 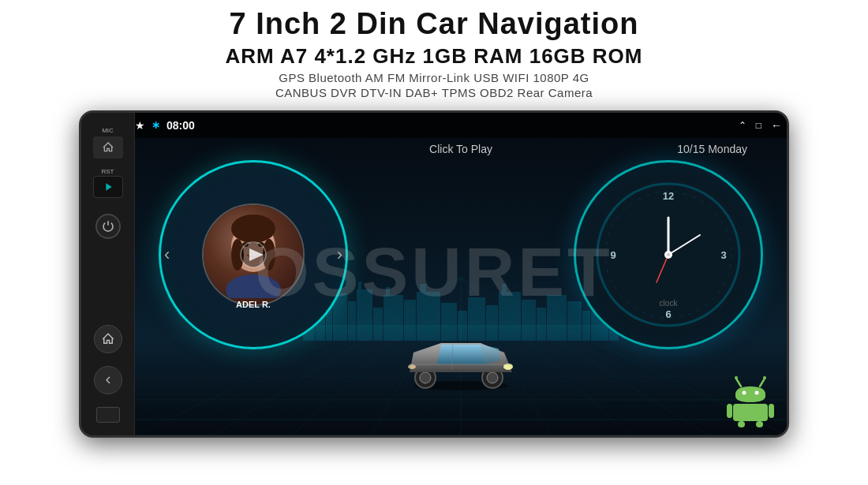 What do you see at coordinates (434, 57) in the screenshot?
I see `specs-text: ARM A7 4*1.2 GHz 1GB RAM 16GB ROM` at bounding box center [434, 57].